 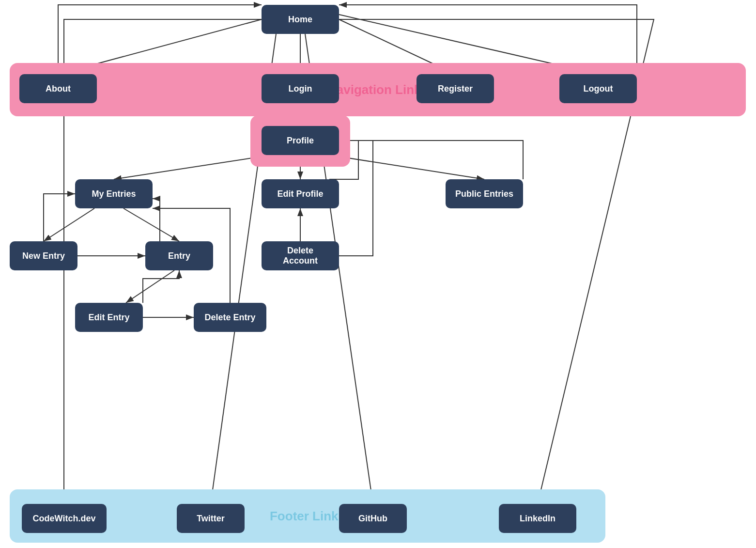 What do you see at coordinates (378, 90) in the screenshot?
I see `nav-band-label: Navigation Links` at bounding box center [378, 90].